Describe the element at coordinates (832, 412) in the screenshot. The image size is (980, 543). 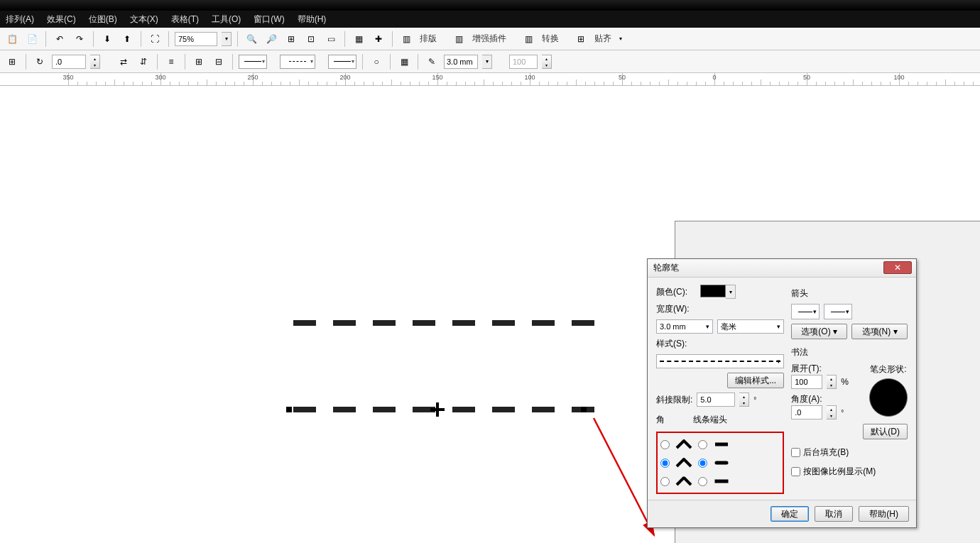
I see `angle-spinner: ▴▾` at that location.